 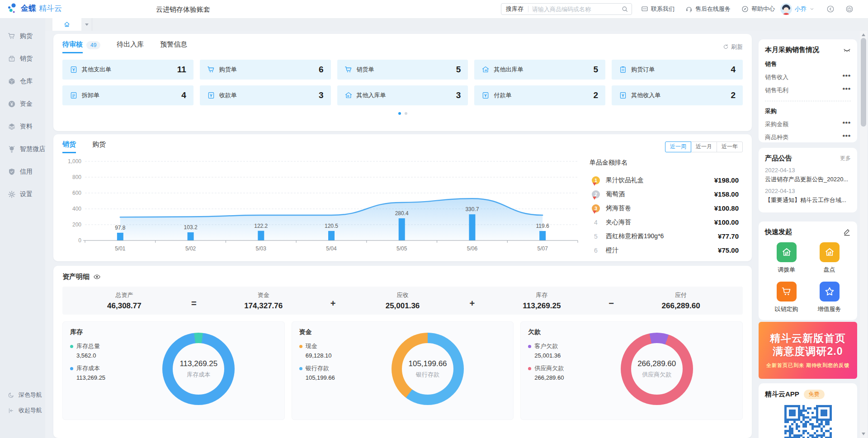 What do you see at coordinates (23, 149) in the screenshot?
I see `sidebar-item-智慧微店: 智慧微店` at bounding box center [23, 149].